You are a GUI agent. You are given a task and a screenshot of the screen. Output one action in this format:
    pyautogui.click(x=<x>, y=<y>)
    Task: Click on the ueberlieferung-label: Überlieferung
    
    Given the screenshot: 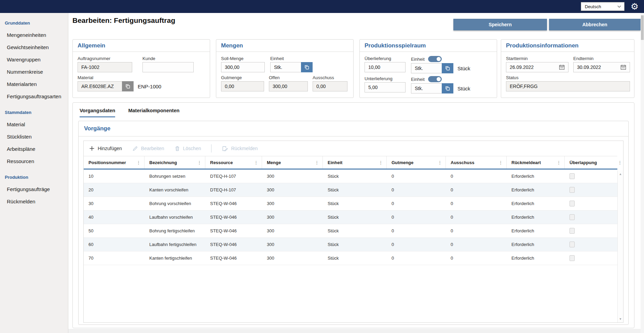 What is the action you would take?
    pyautogui.click(x=385, y=59)
    